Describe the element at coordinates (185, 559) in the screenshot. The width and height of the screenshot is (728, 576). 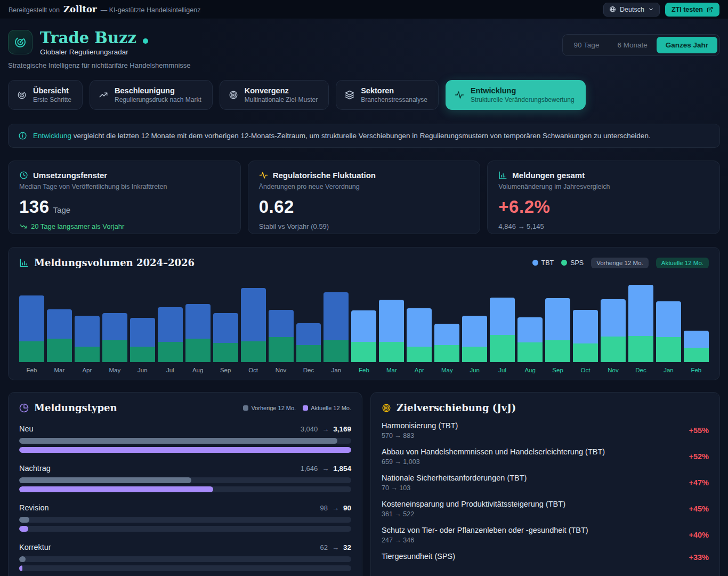
I see `prev-bar-track` at that location.